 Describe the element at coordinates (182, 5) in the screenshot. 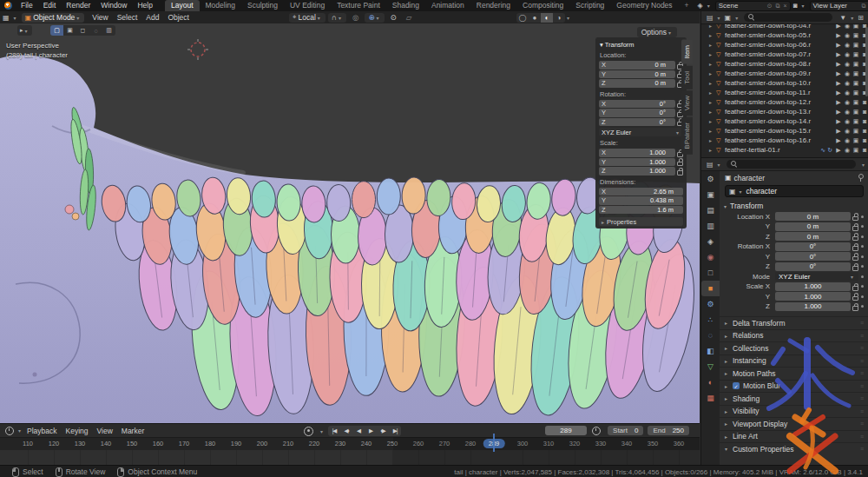

I see `workspace-tab-layout: Layout` at that location.